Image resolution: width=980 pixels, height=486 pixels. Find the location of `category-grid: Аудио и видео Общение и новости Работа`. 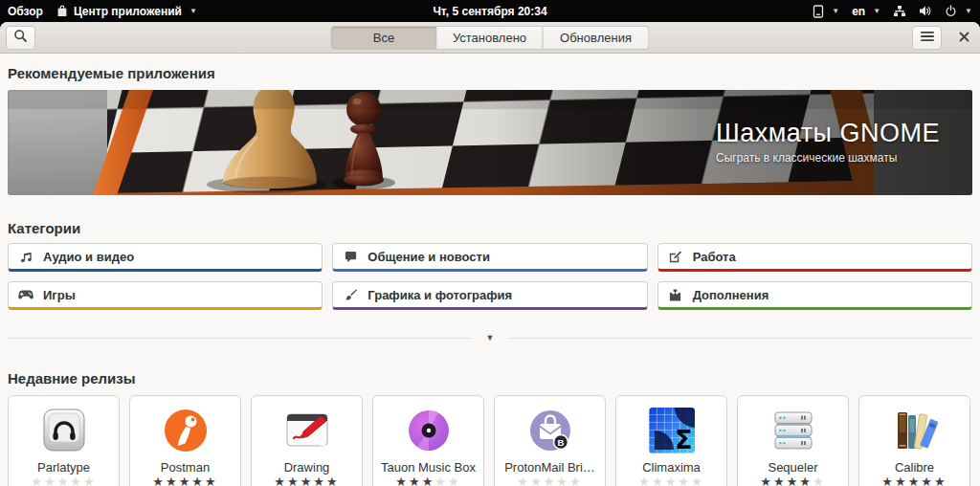

category-grid: Аудио и видео Общение и новости Работа is located at coordinates (490, 276).